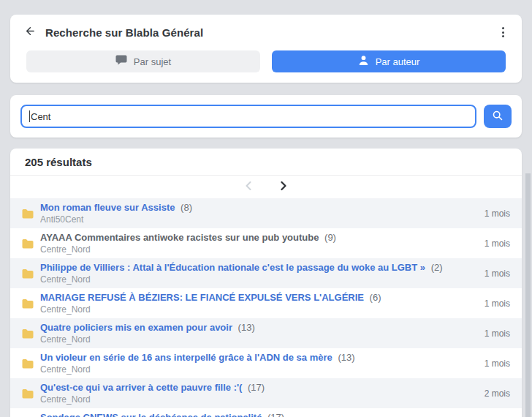 The image size is (532, 417). Describe the element at coordinates (124, 32) in the screenshot. I see `page-title: Recherche sur Blabla Général` at that location.